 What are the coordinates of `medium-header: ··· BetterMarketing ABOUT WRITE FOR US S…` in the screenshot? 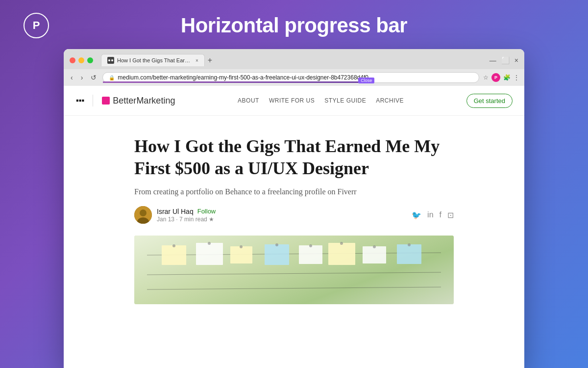 It's located at (294, 101).